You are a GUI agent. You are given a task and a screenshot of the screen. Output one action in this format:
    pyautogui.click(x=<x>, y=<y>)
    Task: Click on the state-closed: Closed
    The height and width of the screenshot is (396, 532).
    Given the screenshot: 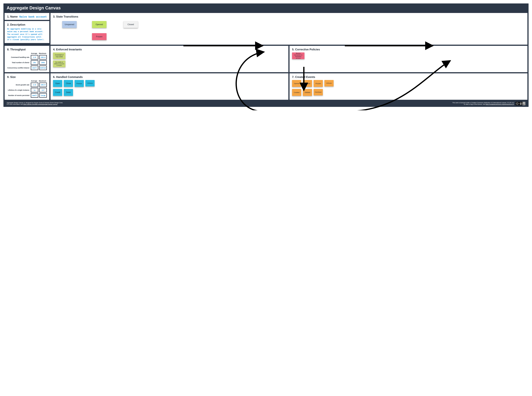 What is the action you would take?
    pyautogui.click(x=131, y=24)
    